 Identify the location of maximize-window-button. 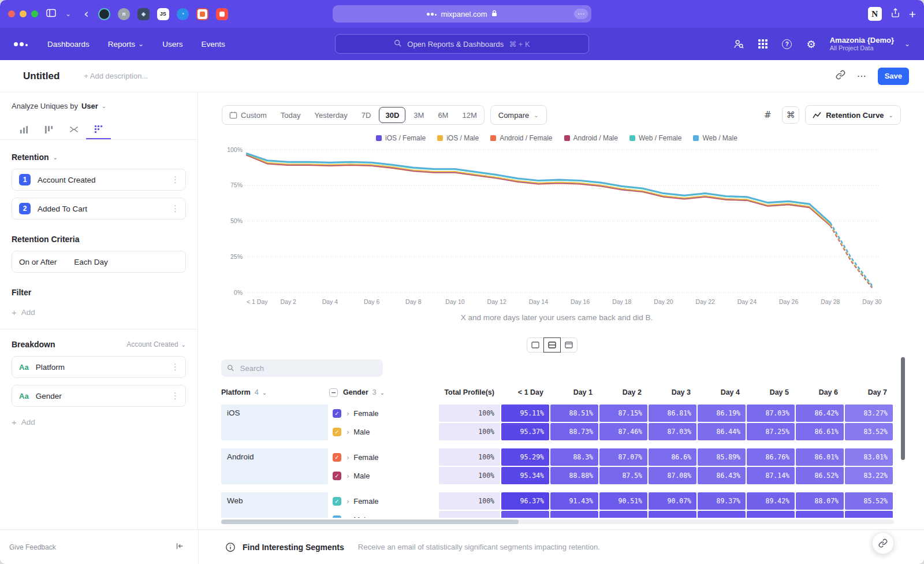
(35, 14).